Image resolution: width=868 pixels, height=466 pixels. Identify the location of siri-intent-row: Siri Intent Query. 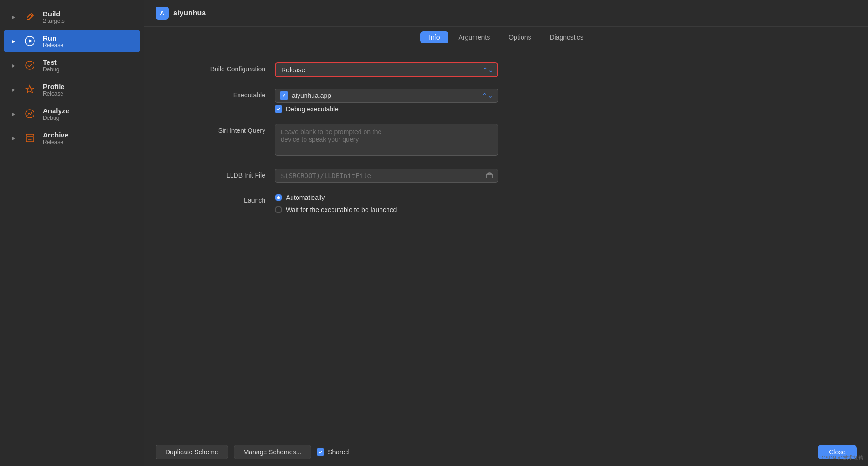
(506, 141).